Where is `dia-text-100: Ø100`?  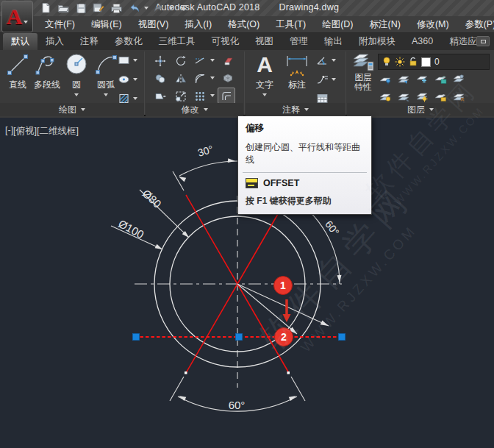
dia-text-100: Ø100 is located at coordinates (131, 229).